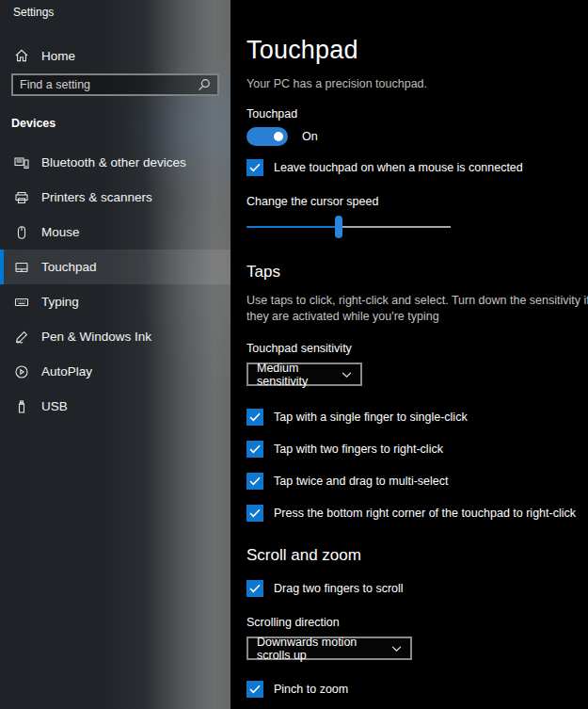 This screenshot has height=709, width=588. I want to click on sidebar-item-typing: Typing, so click(115, 301).